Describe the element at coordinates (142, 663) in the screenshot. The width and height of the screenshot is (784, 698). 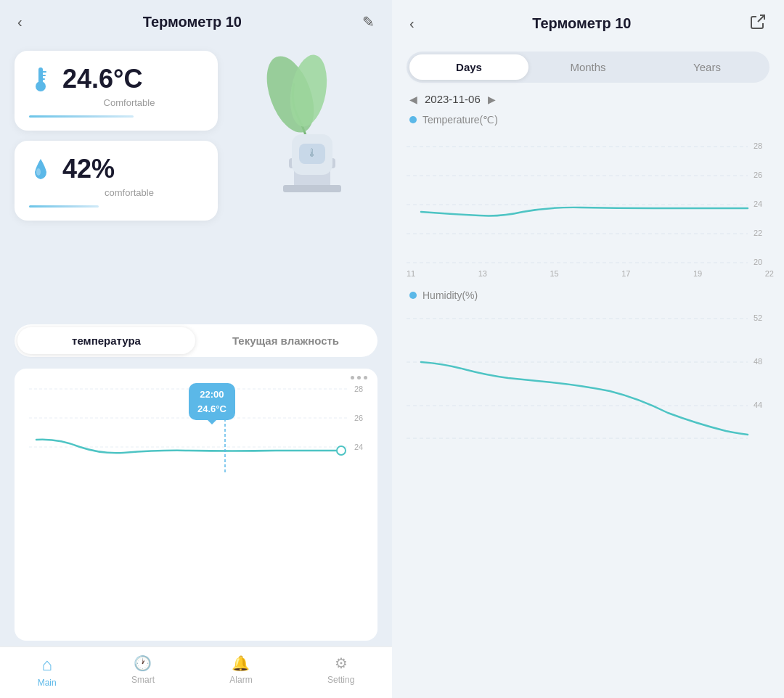
I see `clock-icon: 🕐` at that location.